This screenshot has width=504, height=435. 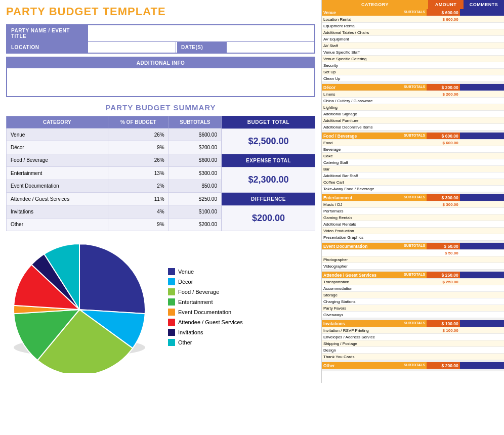 I want to click on list-item: Clean Up, so click(x=413, y=79).